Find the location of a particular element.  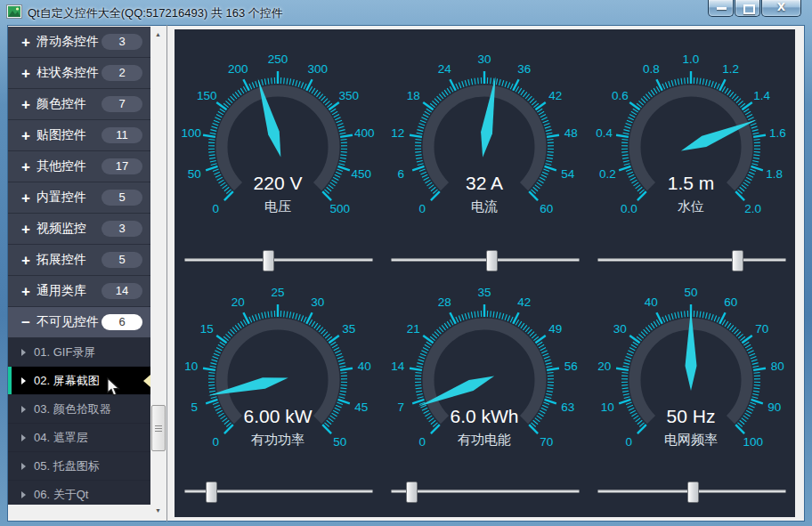

slider-水位 is located at coordinates (692, 260).